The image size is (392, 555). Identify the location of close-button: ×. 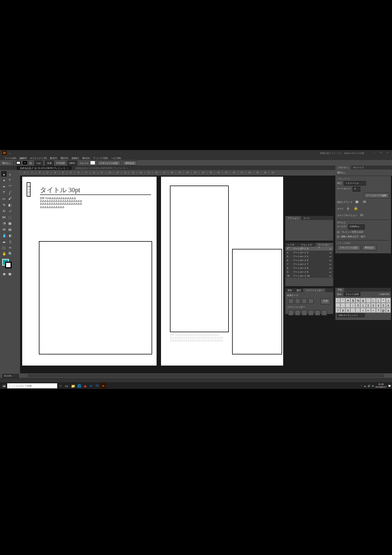
(388, 153).